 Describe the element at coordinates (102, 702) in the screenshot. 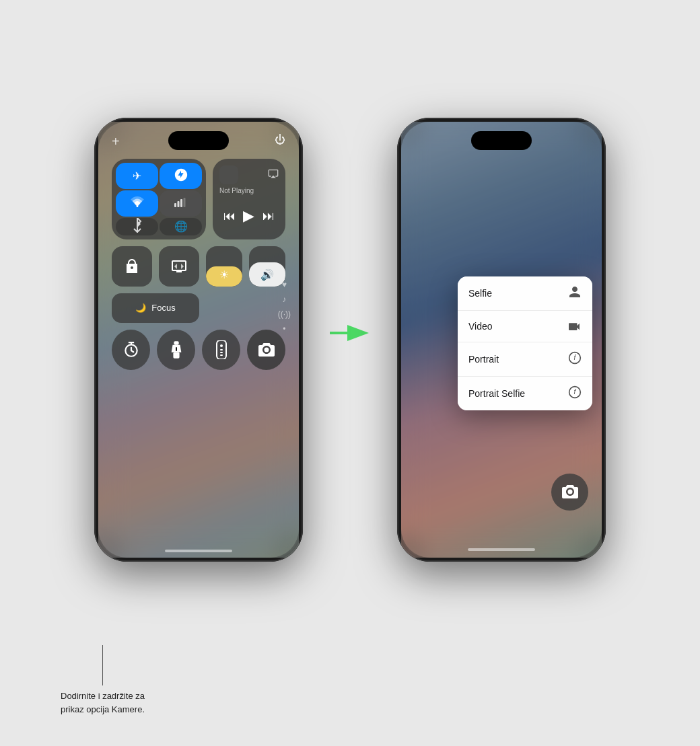

I see `annotation-text: Dodirnite i zadržite za prikaz opcija Ka…` at that location.